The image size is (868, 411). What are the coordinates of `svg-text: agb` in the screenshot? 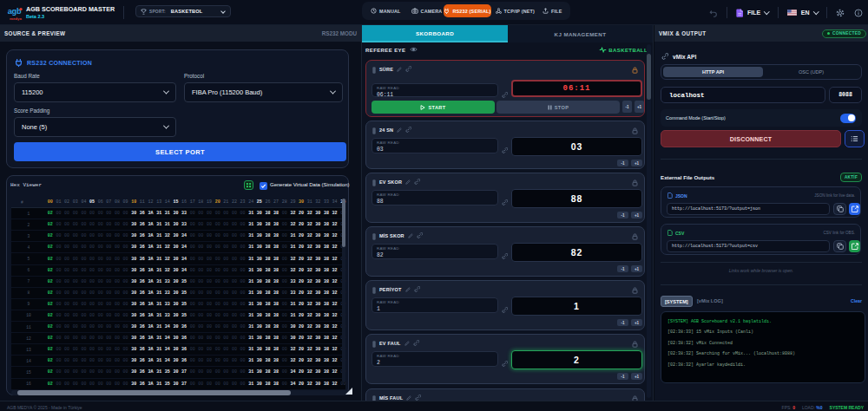 It's located at (15, 11).